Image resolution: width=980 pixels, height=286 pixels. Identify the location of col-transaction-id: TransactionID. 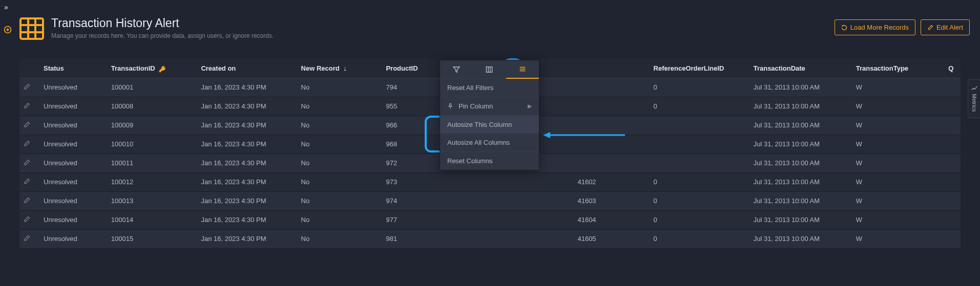
(152, 69).